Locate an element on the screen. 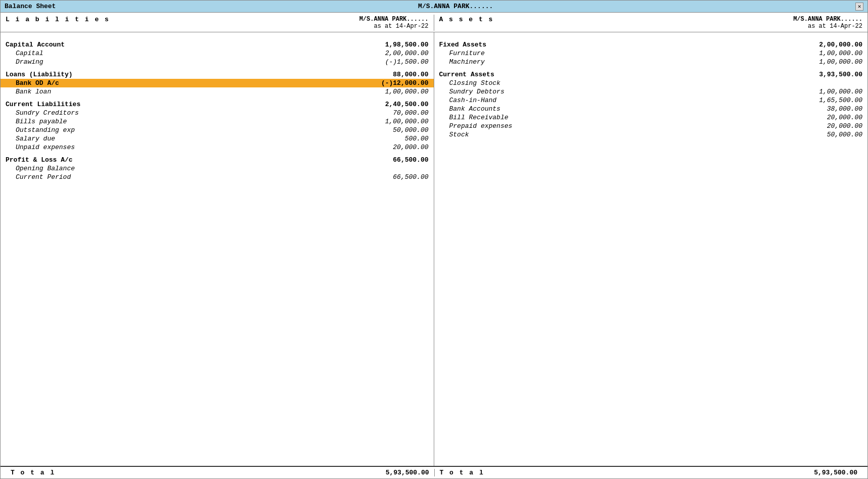 Image resolution: width=868 pixels, height=479 pixels. section-loans-liability: Loans (Liability)88,000.00 is located at coordinates (217, 75).